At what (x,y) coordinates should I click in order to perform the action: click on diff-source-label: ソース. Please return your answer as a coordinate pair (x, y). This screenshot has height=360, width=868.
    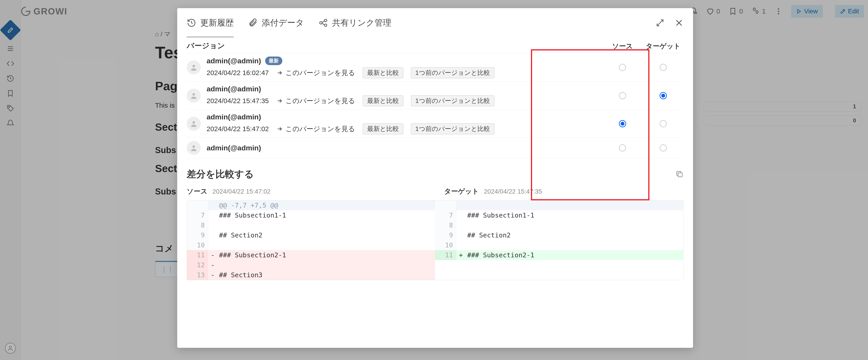
    Looking at the image, I should click on (197, 191).